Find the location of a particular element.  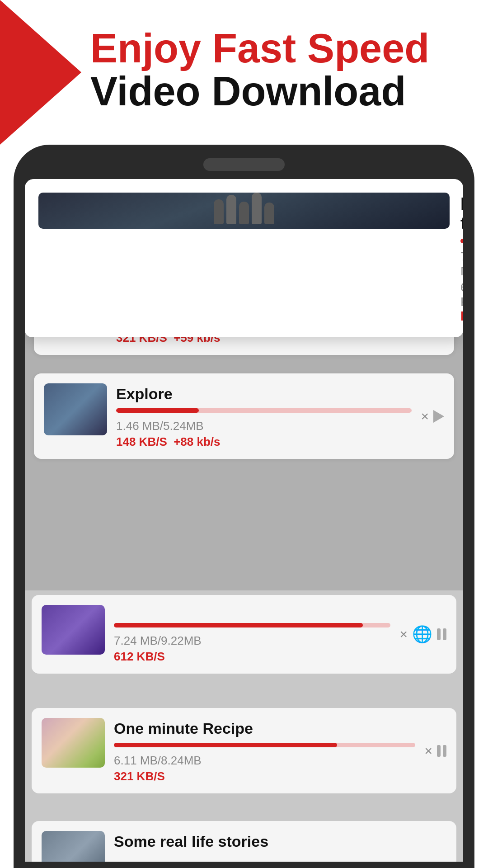

card-learn-info: Learn to Code 7.24 MB/9.22MB 612 KB/S +1… is located at coordinates (462, 258).